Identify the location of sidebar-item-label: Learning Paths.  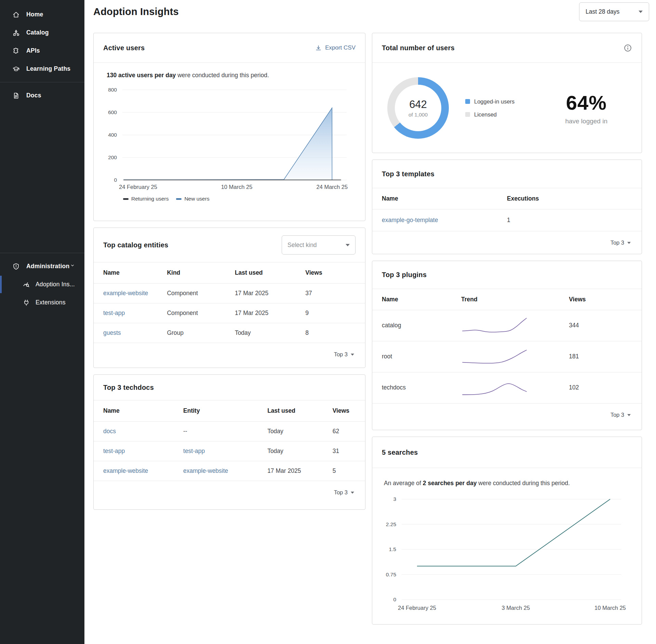
(49, 69).